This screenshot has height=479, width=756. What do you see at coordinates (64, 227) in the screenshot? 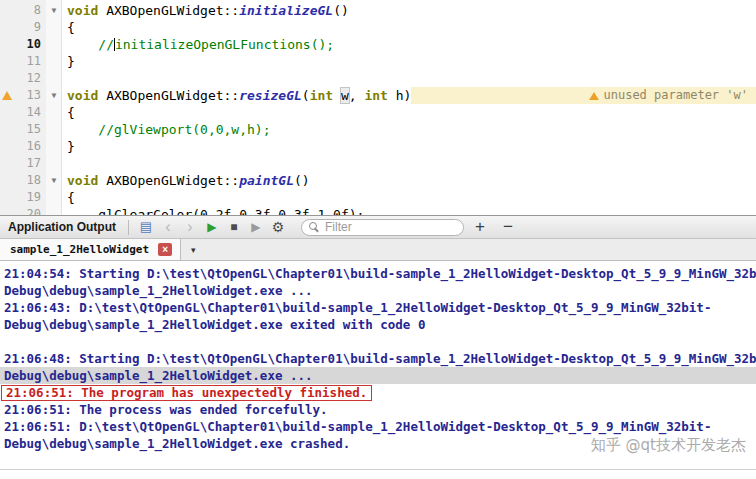
I see `output-pane-title: Application Output` at bounding box center [64, 227].